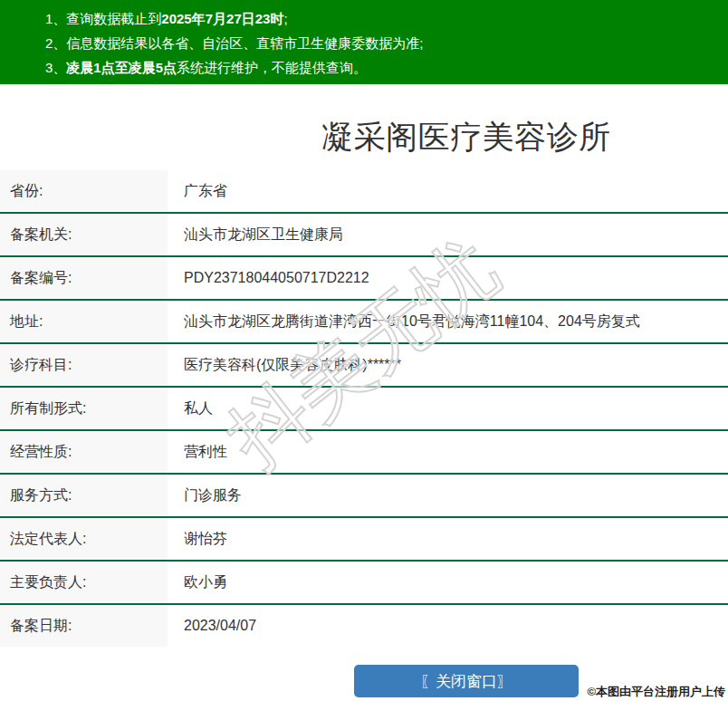  Describe the element at coordinates (466, 681) in the screenshot. I see `close-window-button: 〖关闭窗口〗` at that location.